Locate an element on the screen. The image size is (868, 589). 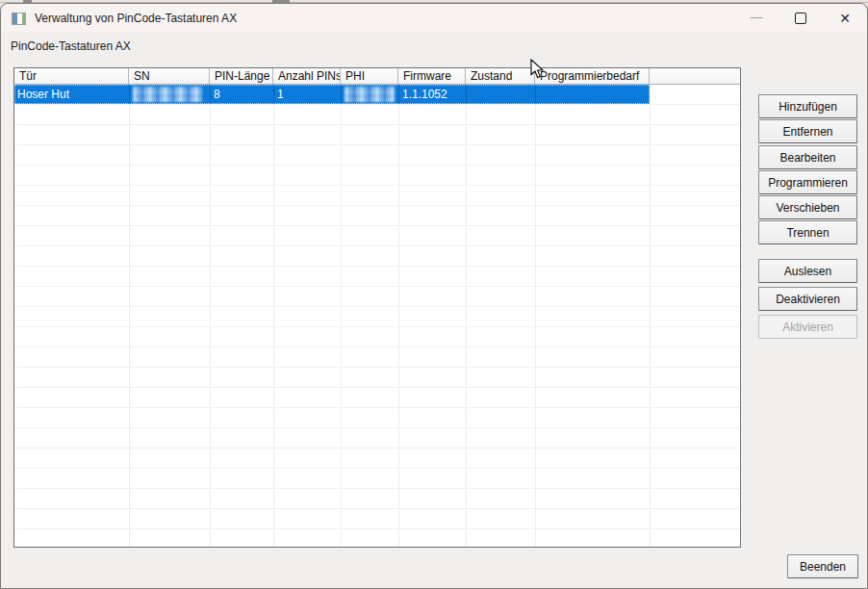
minimize-icon: — is located at coordinates (756, 17).